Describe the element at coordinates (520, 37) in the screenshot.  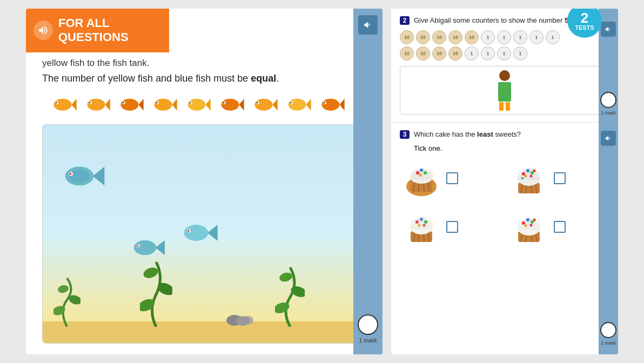
I see `counter-1-3: 1` at that location.